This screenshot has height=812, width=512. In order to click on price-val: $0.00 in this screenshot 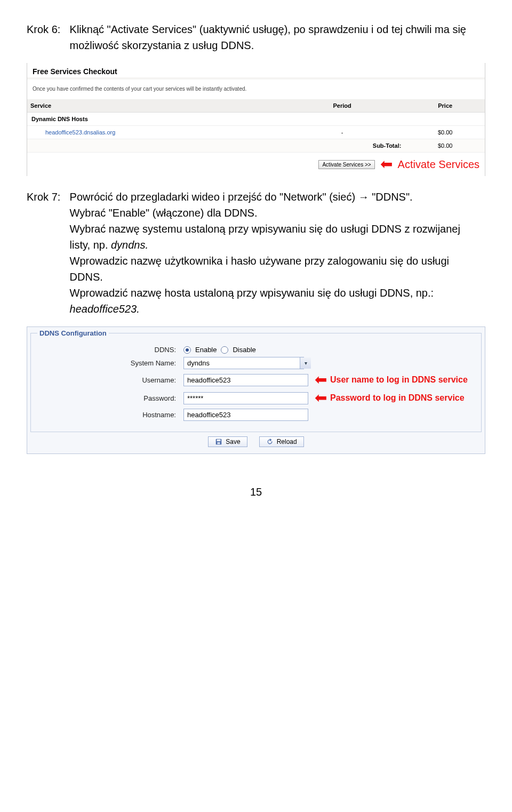, I will do `click(445, 132)`.